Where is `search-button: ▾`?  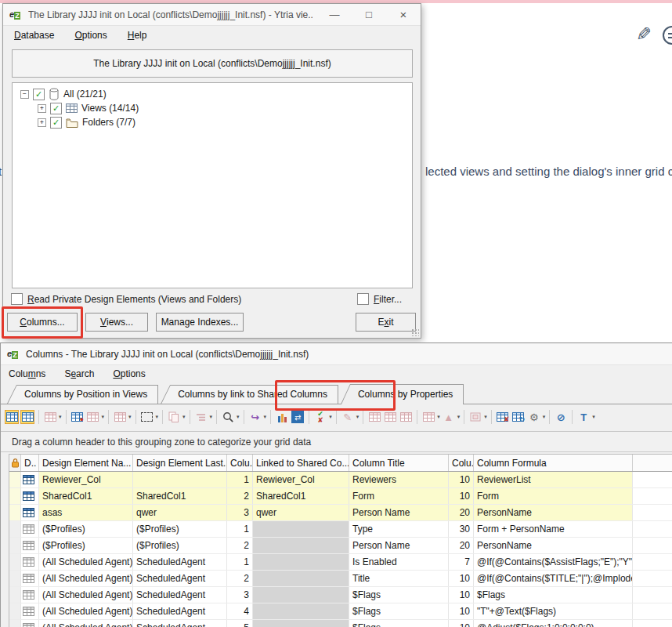 search-button: ▾ is located at coordinates (230, 417).